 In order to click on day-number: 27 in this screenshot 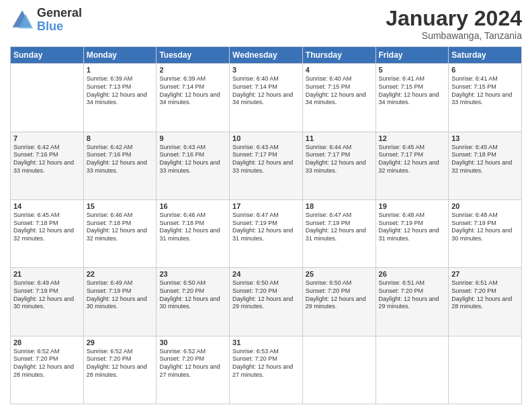, I will do `click(485, 274)`.